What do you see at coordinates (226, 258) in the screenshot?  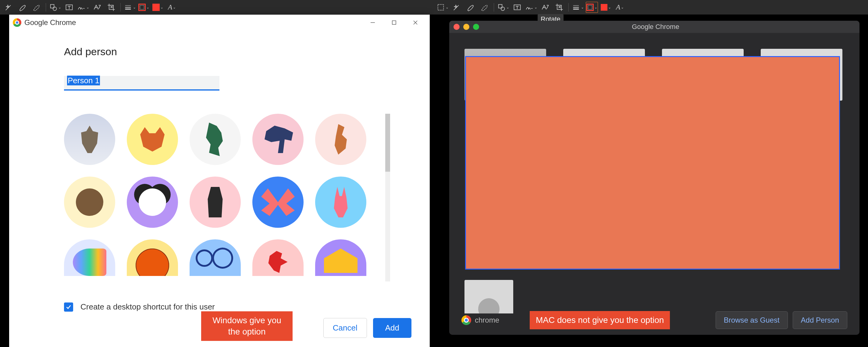 I see `avatar-grid-row3` at bounding box center [226, 258].